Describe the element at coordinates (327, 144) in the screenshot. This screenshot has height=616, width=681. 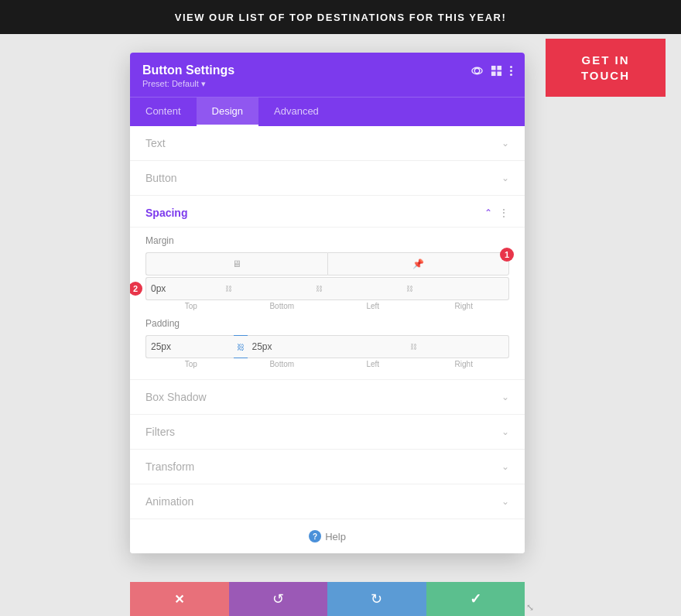
I see `section-text: Text ⌄` at that location.